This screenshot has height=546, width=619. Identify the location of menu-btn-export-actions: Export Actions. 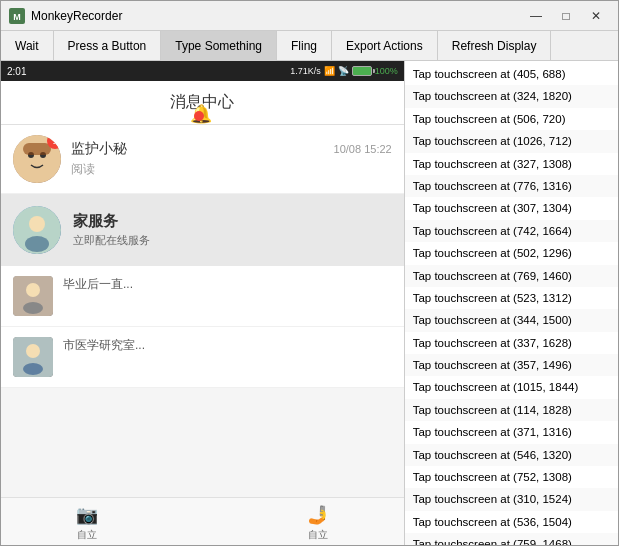
(385, 46).